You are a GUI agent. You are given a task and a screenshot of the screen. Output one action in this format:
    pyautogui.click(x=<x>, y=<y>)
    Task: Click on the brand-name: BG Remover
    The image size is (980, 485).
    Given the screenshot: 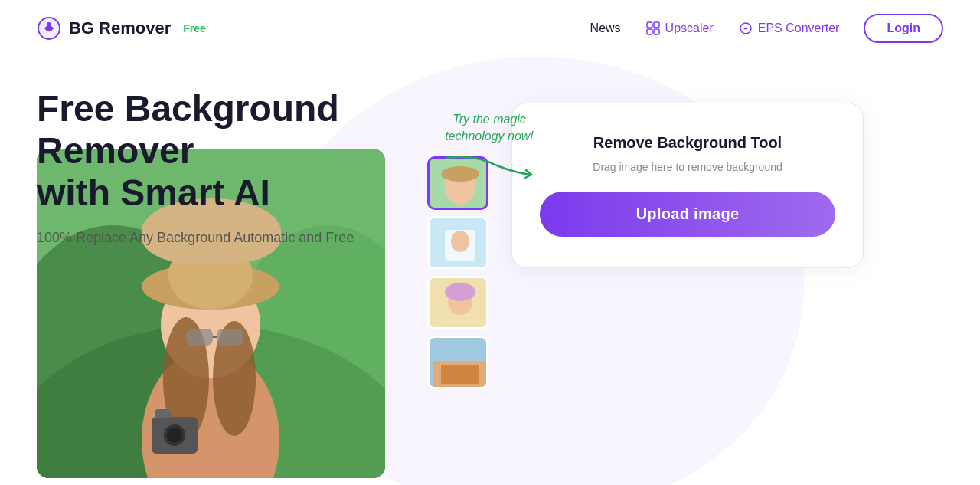 What is the action you would take?
    pyautogui.click(x=119, y=28)
    